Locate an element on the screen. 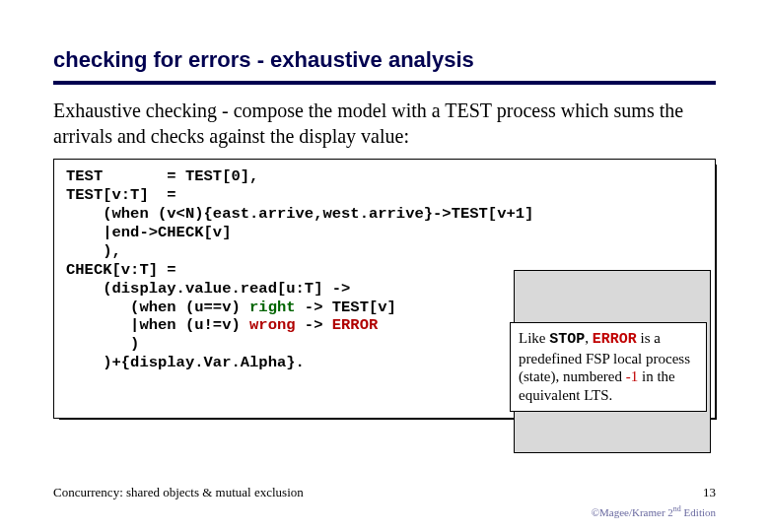 The image size is (769, 532). code-line: TEST = TEST[0], is located at coordinates (162, 176).